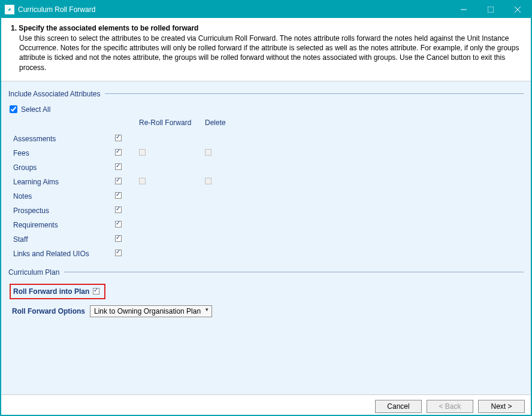  Describe the element at coordinates (151, 311) in the screenshot. I see `roll-forward-options-combo: Link to Owning Organisation Plan` at that location.